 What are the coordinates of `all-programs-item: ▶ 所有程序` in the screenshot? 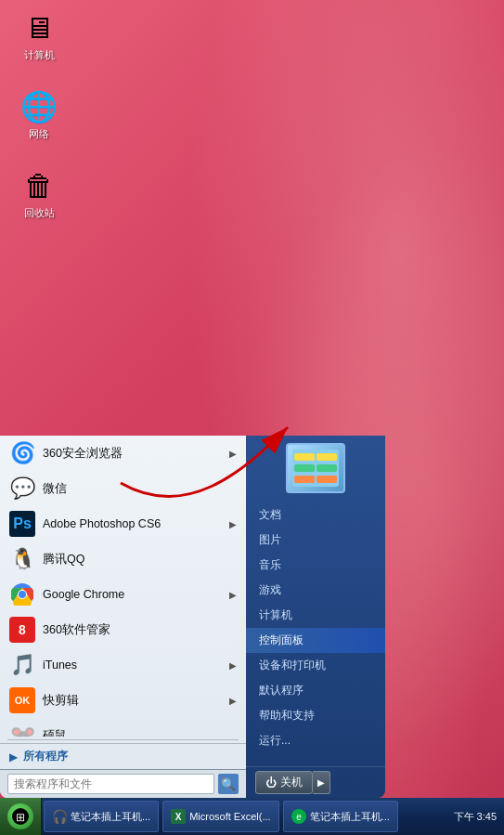 It's located at (123, 756).